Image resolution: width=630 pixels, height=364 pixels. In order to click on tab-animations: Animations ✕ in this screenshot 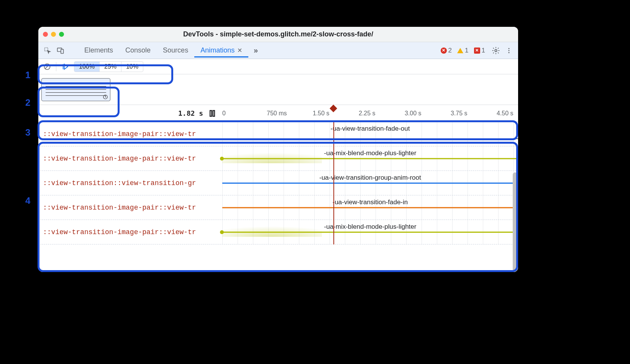, I will do `click(221, 51)`.